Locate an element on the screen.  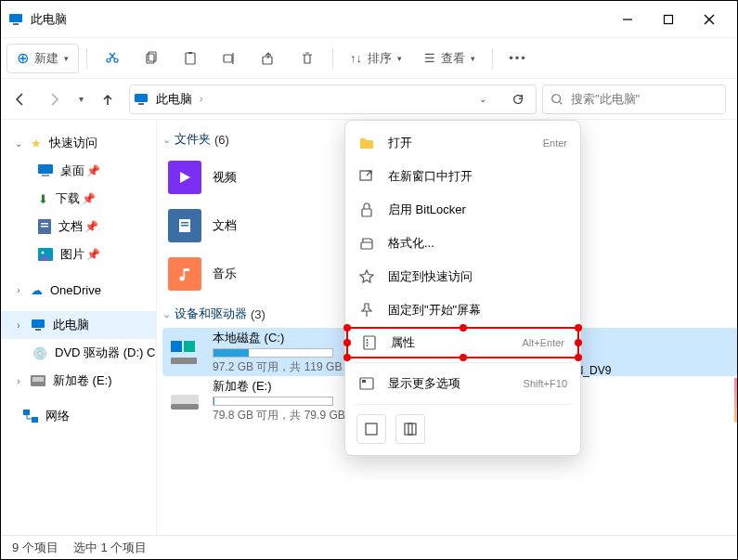
sidebar-item-pictures: 图片 📌 is located at coordinates (78, 254).